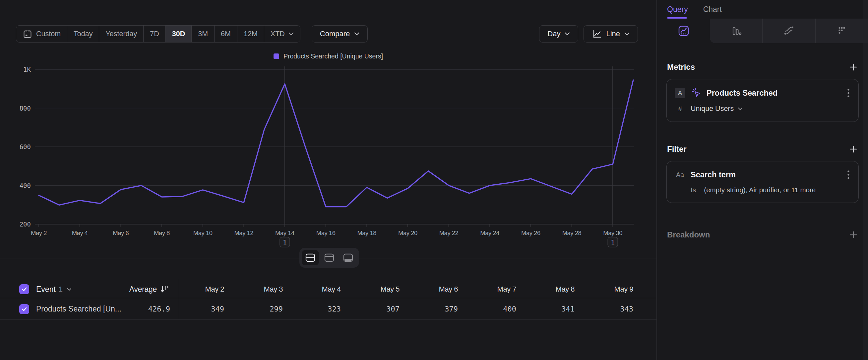 This screenshot has width=868, height=360. I want to click on x-axis-label: May 28, so click(572, 233).